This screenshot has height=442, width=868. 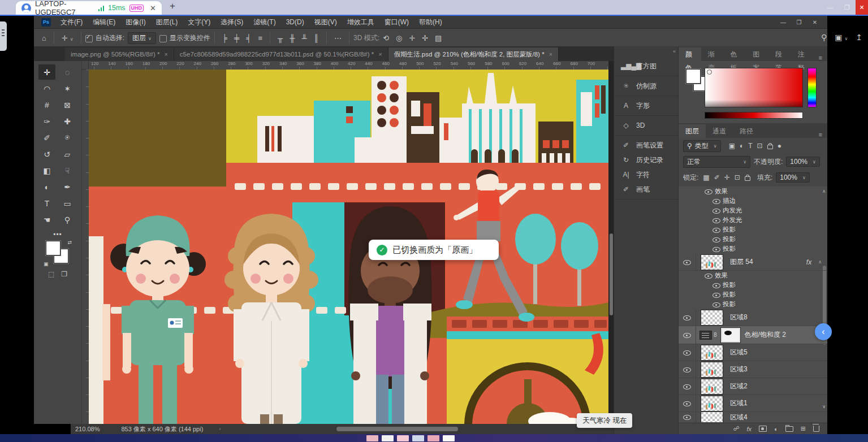 What do you see at coordinates (304, 38) in the screenshot?
I see `align-bottom-icon: ╨` at bounding box center [304, 38].